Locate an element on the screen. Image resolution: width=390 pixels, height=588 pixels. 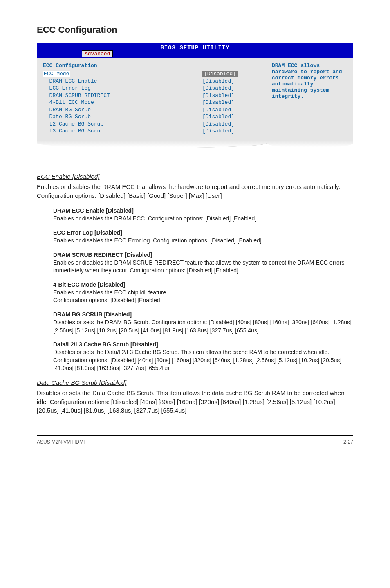
bios-help-pane: DRAM ECC allows hardware to report and c… is located at coordinates (310, 100).